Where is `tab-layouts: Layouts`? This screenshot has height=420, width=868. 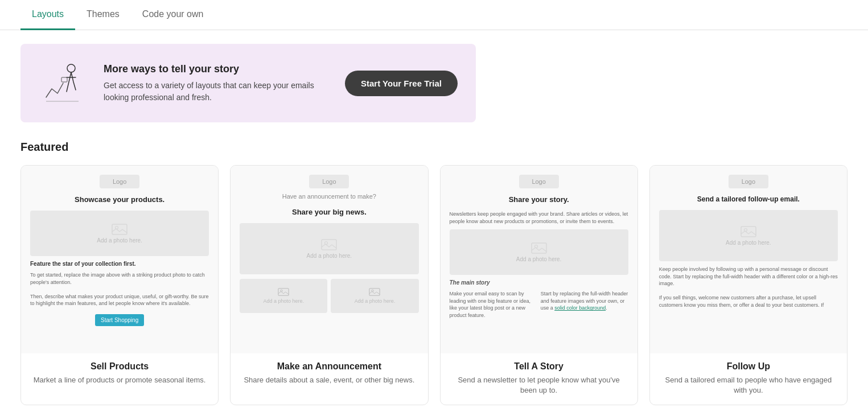
tab-layouts: Layouts is located at coordinates (48, 15).